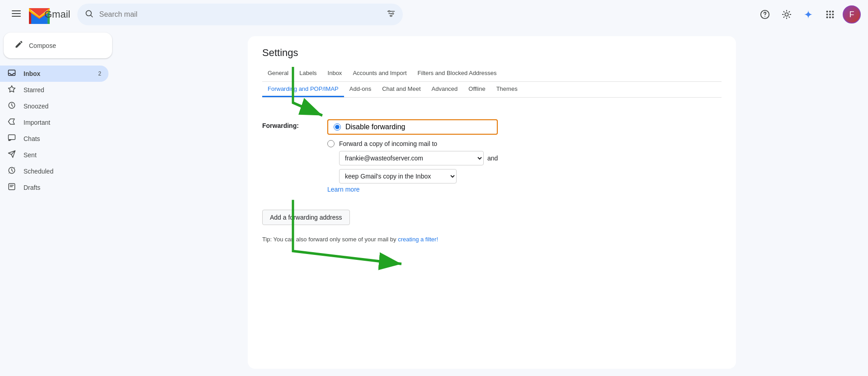  Describe the element at coordinates (492, 89) in the screenshot. I see `settings-tabs-row2: Forwarding and POP/IMAP Add-ons Chat and…` at that location.